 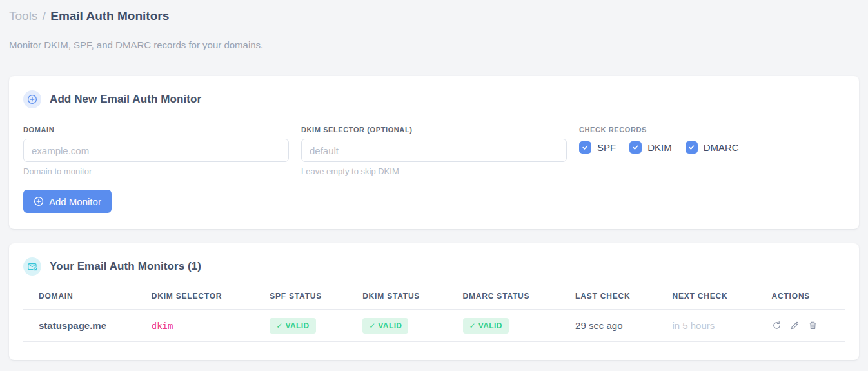 What do you see at coordinates (110, 15) in the screenshot?
I see `page-title: Email Auth Monitors` at bounding box center [110, 15].